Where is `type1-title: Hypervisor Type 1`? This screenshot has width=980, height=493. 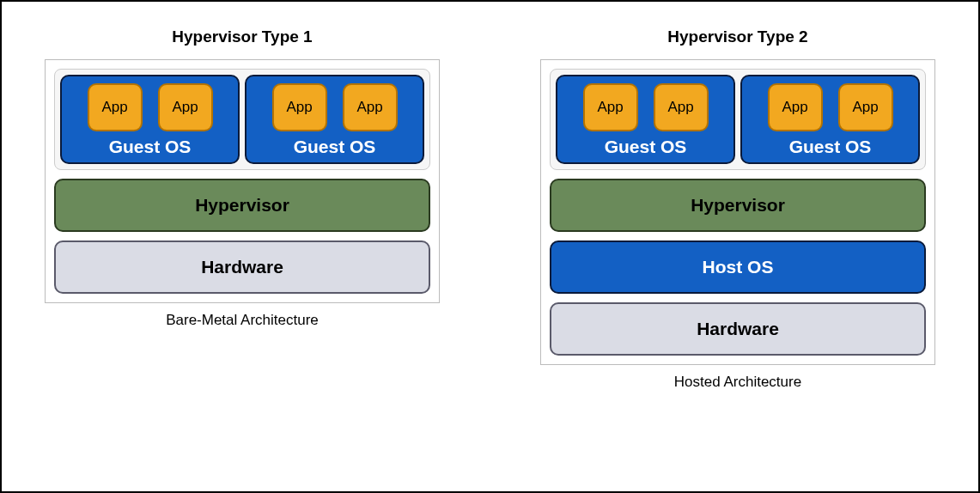 type1-title: Hypervisor Type 1 is located at coordinates (242, 37).